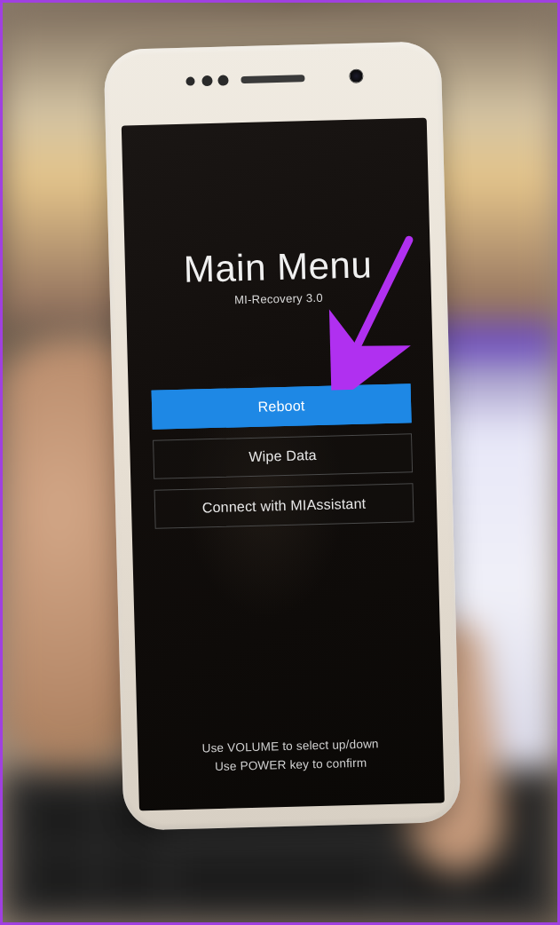  Describe the element at coordinates (277, 267) in the screenshot. I see `page-title: Main Menu` at that location.